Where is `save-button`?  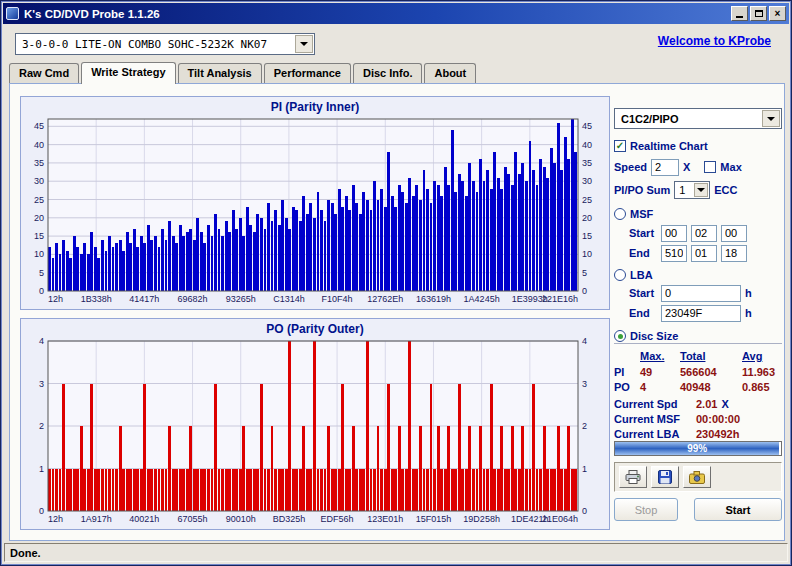 save-button is located at coordinates (665, 477).